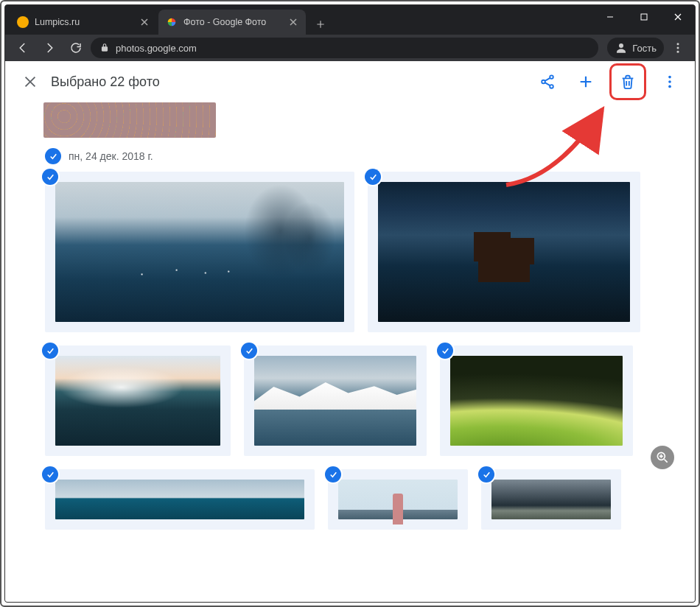 The width and height of the screenshot is (700, 607). I want to click on date-selected-icon, so click(53, 156).